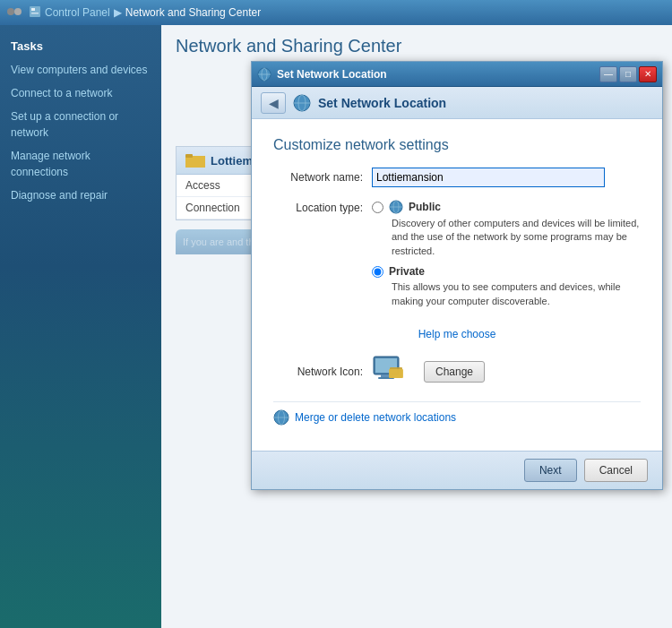  I want to click on page-title: Network and Sharing Center, so click(417, 47).